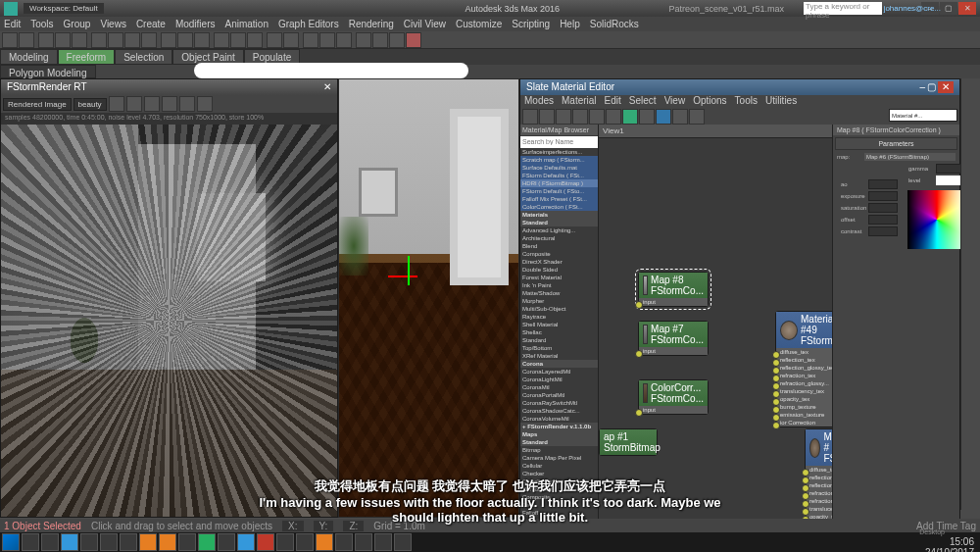 This screenshot has width=980, height=552. I want to click on slate-maximize-icon: ▢, so click(931, 87).